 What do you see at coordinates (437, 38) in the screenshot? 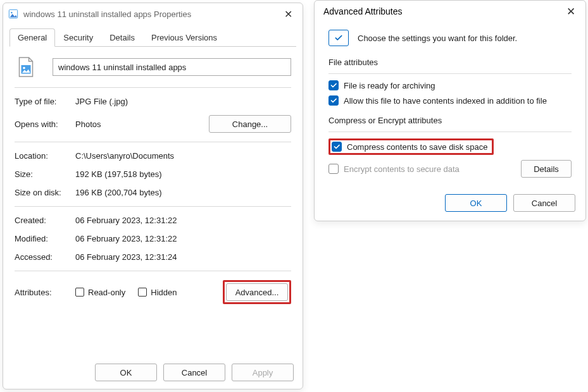
I see `advanced-intro: Choose the settings you want for this fo…` at bounding box center [437, 38].